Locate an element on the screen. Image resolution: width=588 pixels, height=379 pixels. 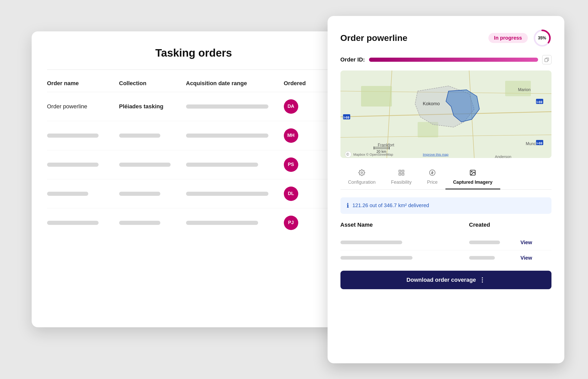
divider is located at coordinates (194, 69).